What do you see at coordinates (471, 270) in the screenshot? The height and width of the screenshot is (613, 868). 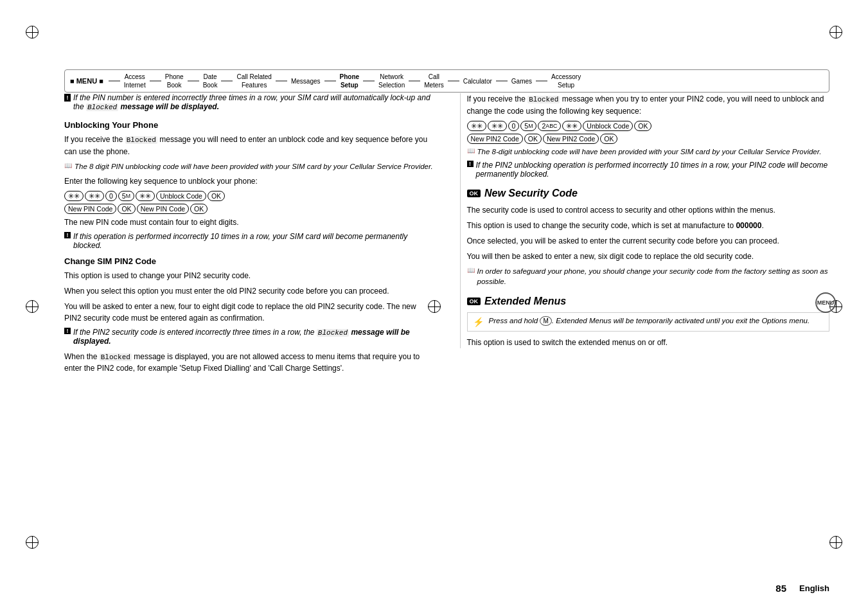 I see `note-icon-3: 📖` at bounding box center [471, 270].